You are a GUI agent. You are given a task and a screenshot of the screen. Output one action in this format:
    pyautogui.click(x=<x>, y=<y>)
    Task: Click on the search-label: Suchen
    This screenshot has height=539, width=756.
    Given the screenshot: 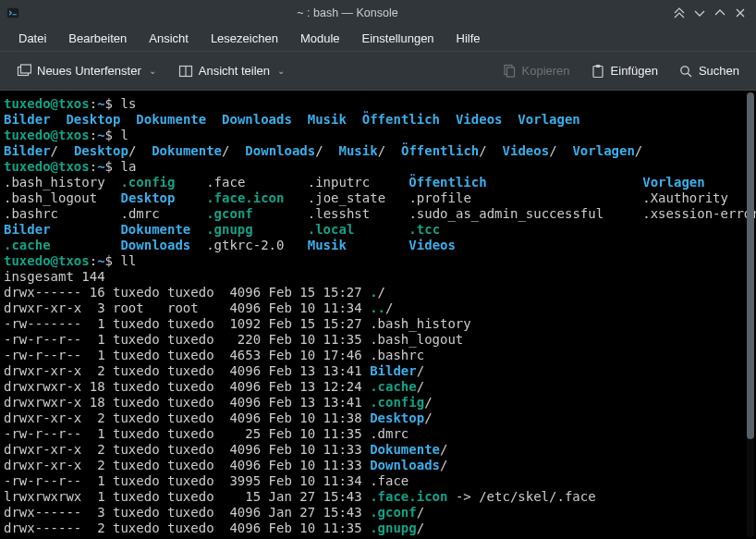 What is the action you would take?
    pyautogui.click(x=719, y=70)
    